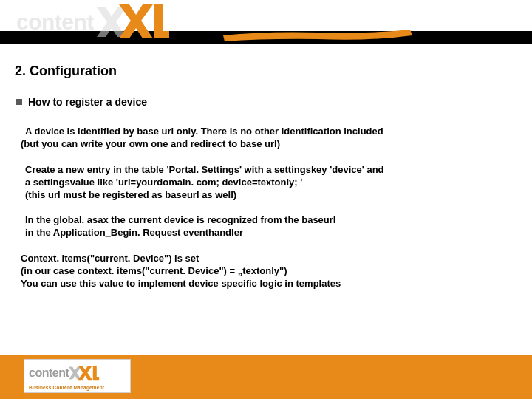 The height and width of the screenshot is (399, 532). I want to click on paragraph-3: In the global. asax the current device i…, so click(270, 227).